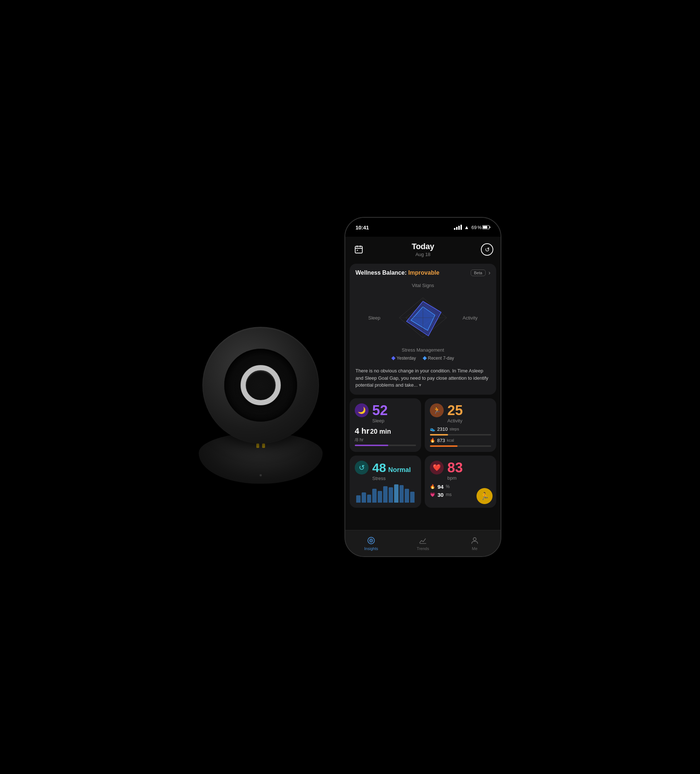 The image size is (700, 774). What do you see at coordinates (423, 453) in the screenshot?
I see `metrics-grid: 🌙 52 Sleep 4 hr 20 min /8 hr` at bounding box center [423, 453].